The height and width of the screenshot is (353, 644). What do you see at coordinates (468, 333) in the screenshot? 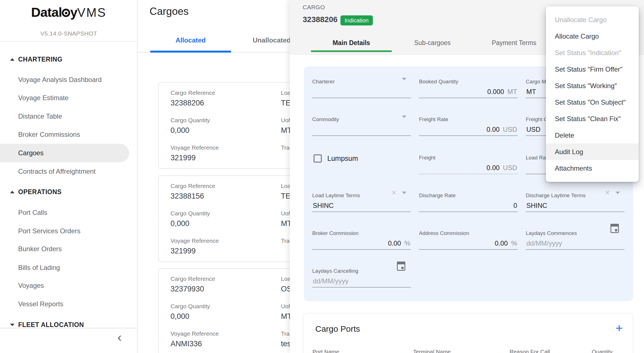
I see `cargo-ports-section: Cargo Ports + Port Name Terminal Name Re…` at bounding box center [468, 333].